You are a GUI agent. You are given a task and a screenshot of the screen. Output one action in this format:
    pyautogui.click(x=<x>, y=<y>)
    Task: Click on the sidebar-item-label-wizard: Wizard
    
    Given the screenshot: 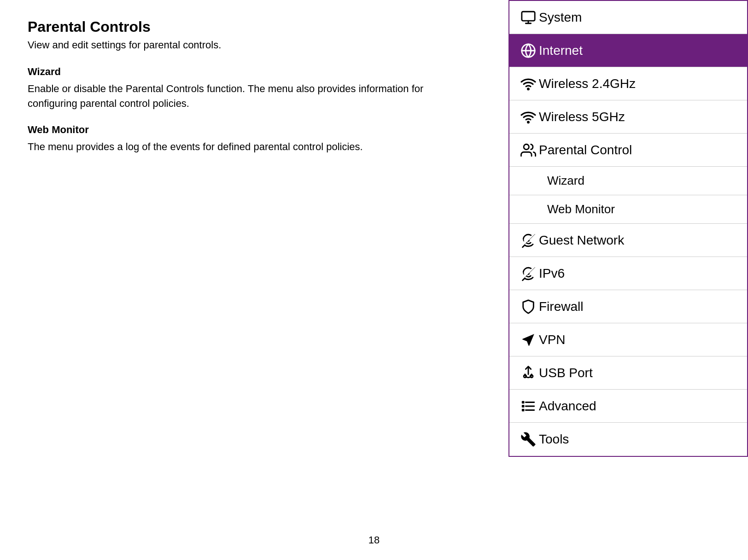 What is the action you would take?
    pyautogui.click(x=566, y=181)
    